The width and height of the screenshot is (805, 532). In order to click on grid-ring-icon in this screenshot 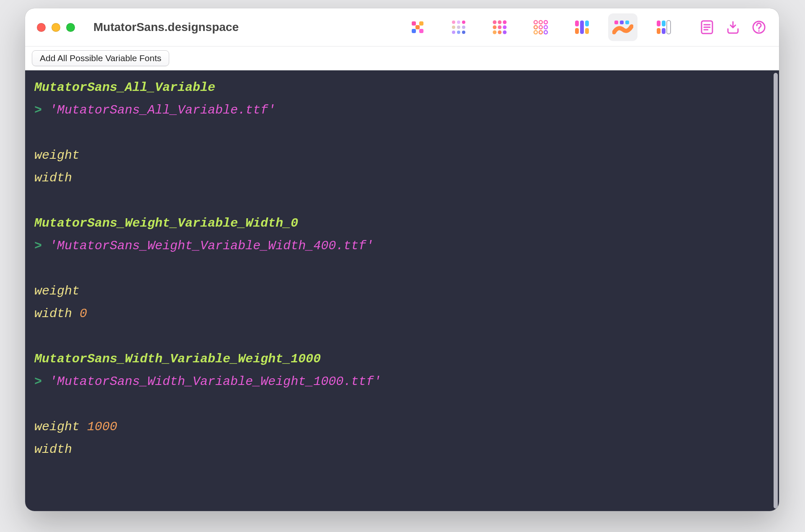, I will do `click(541, 27)`.